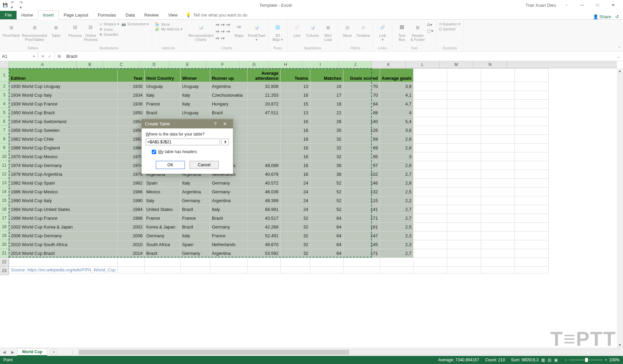 The width and height of the screenshot is (623, 364). I want to click on row-12: 12, so click(4, 174).